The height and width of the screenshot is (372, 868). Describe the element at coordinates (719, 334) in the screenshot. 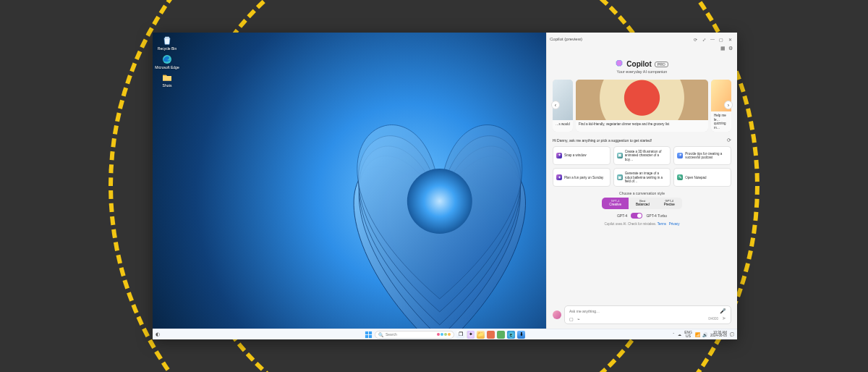

I see `taskbar-clock: 10:30 AM 2024-08-05` at that location.